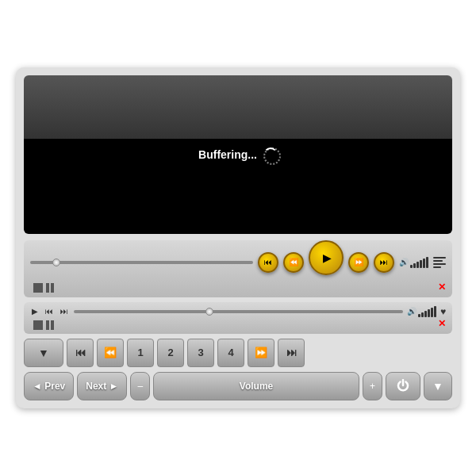 This screenshot has height=475, width=476. I want to click on volume-bars, so click(419, 262).